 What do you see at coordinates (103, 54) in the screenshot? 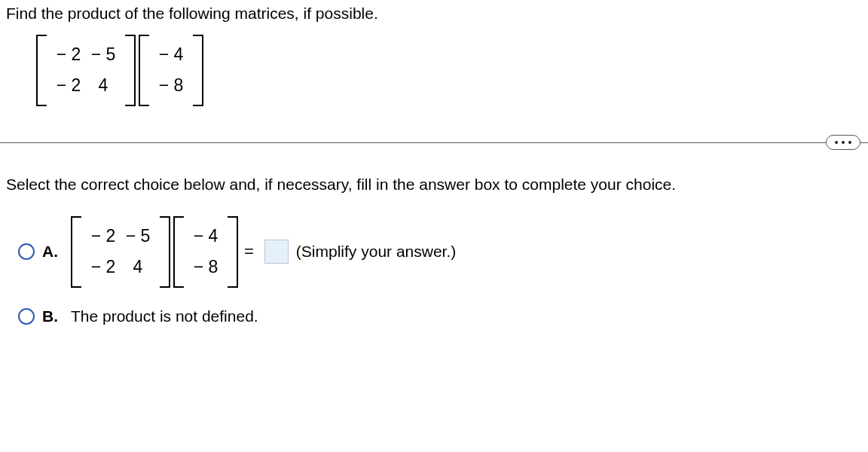
I see `matrix-a-cell: − 5` at bounding box center [103, 54].